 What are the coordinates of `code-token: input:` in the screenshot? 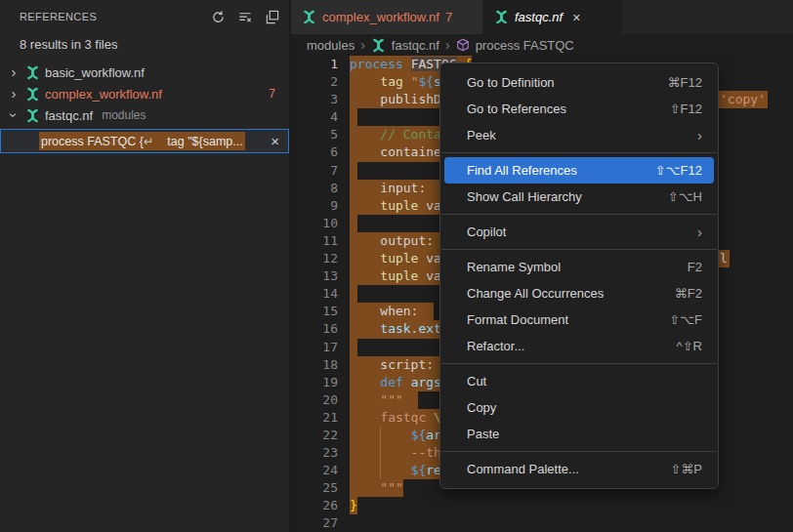 It's located at (396, 187).